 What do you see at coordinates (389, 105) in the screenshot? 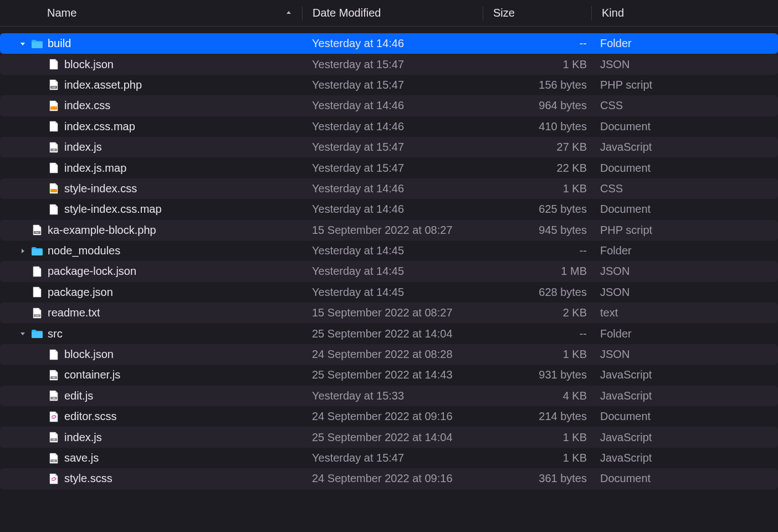
I see `file-row: index.cssYesterday at 14:46964 bytesCSS` at bounding box center [389, 105].